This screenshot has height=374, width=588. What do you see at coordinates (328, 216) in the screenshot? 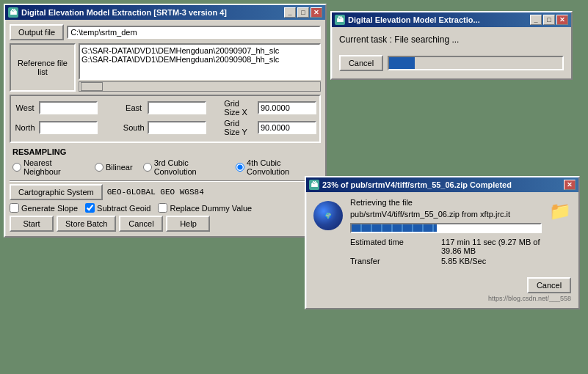
I see `earth-icon: 🌍` at bounding box center [328, 216].